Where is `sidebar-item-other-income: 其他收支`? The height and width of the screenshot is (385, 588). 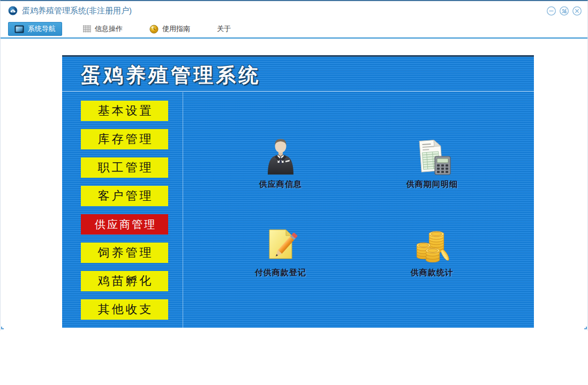 sidebar-item-other-income: 其他收支 is located at coordinates (124, 309).